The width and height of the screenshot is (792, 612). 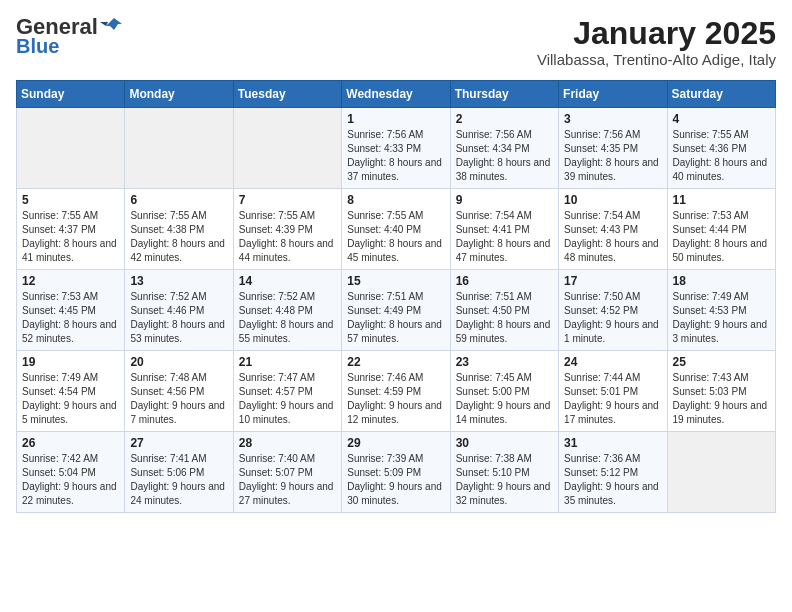 What do you see at coordinates (504, 310) in the screenshot?
I see `calendar-cell: 16Sunrise: 7:51 AMSunset: 4:50 PMDayligh…` at bounding box center [504, 310].